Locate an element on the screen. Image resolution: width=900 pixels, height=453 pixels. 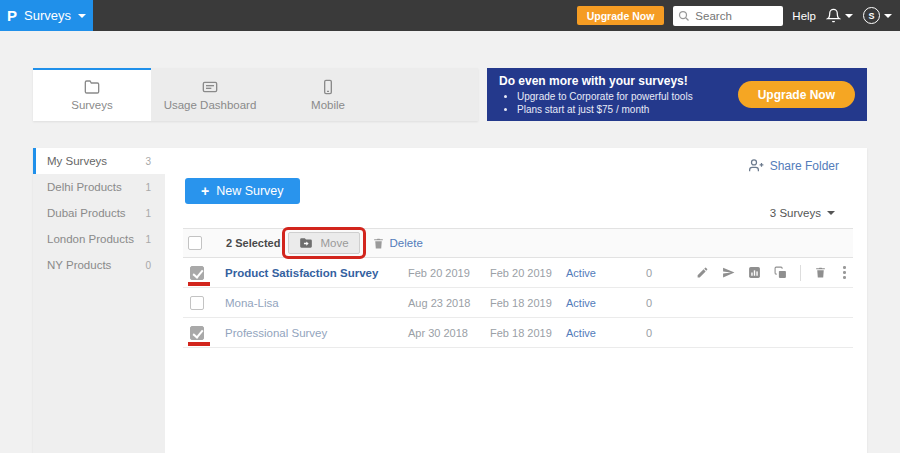
search-box is located at coordinates (728, 16).